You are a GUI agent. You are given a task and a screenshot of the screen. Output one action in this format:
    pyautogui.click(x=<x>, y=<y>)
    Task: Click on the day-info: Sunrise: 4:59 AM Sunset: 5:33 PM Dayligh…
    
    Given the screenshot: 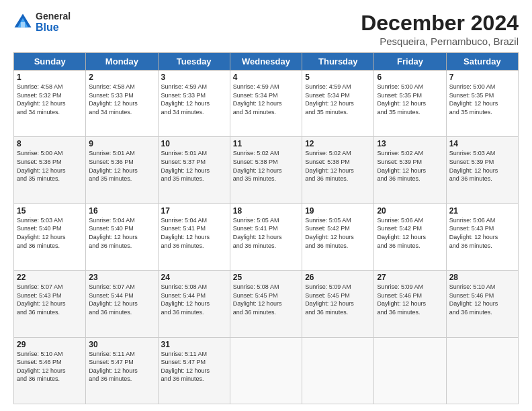 What is the action you would take?
    pyautogui.click(x=194, y=99)
    